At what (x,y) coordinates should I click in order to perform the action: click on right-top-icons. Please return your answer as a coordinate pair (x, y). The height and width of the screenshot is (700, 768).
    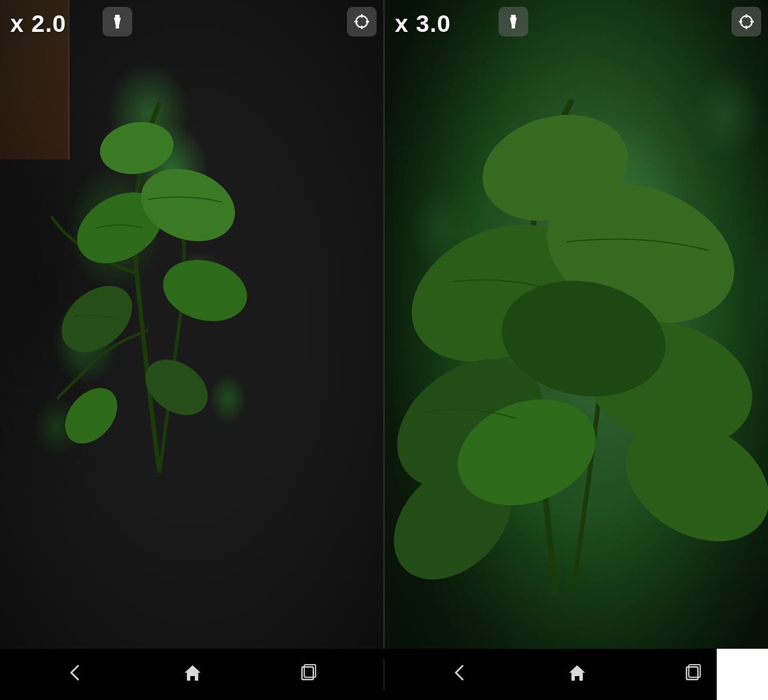
    Looking at the image, I should click on (746, 22).